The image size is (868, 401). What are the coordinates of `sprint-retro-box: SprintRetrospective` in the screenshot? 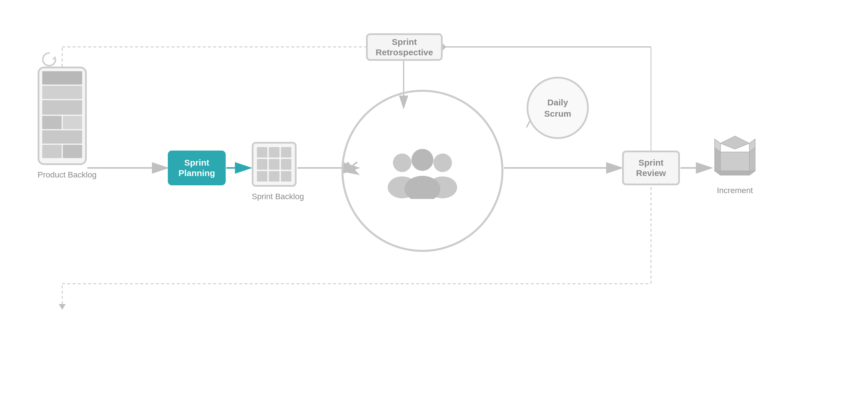 It's located at (404, 47).